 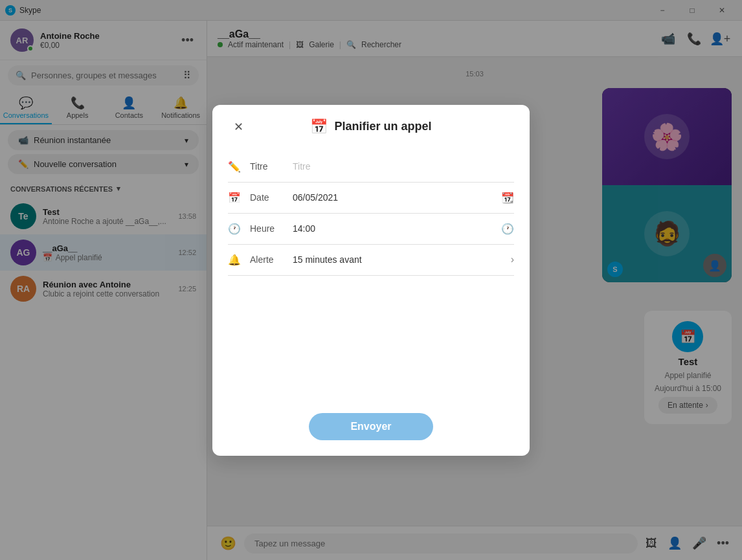 I want to click on send-button: Envoyer, so click(x=370, y=427).